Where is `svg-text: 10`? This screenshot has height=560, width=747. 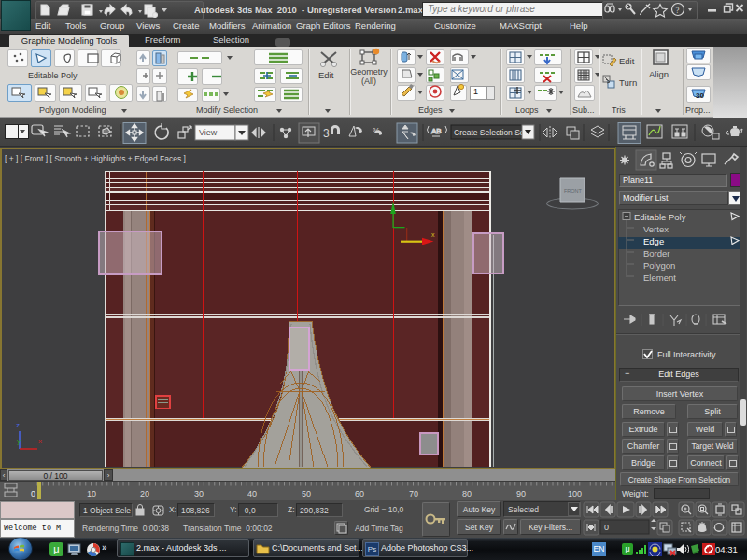
svg-text: 10 is located at coordinates (92, 494).